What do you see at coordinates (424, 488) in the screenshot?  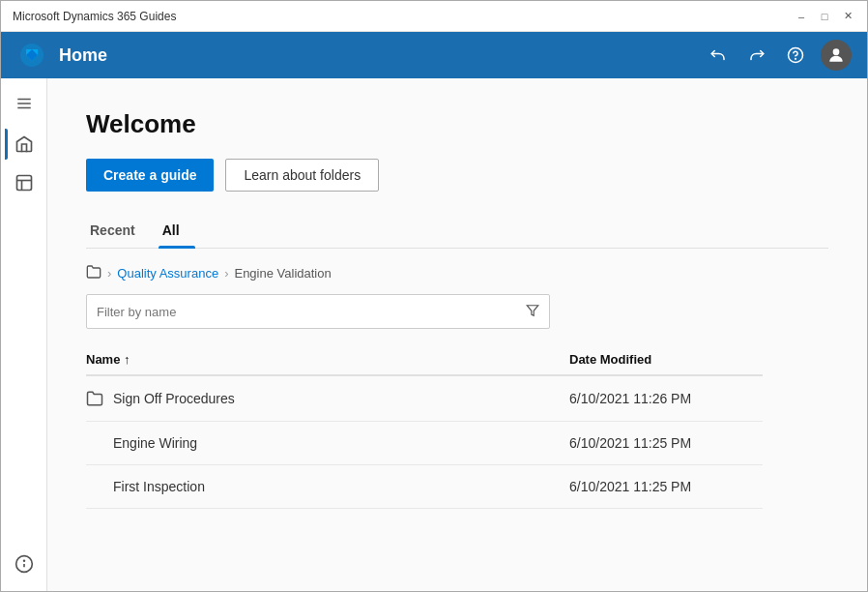 I see `table-row: First Inspection 6/10/2021 11:25 PM` at bounding box center [424, 488].